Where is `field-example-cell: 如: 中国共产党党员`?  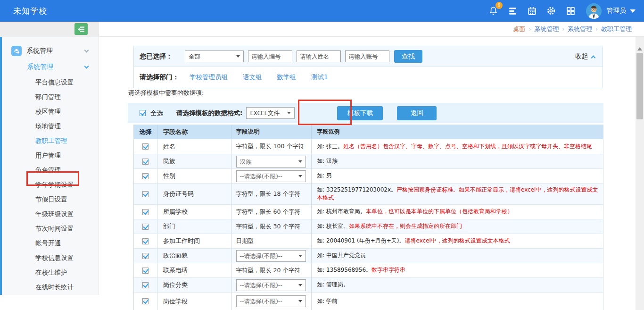
field-example-cell: 如: 中国共产党党员 is located at coordinates (457, 256).